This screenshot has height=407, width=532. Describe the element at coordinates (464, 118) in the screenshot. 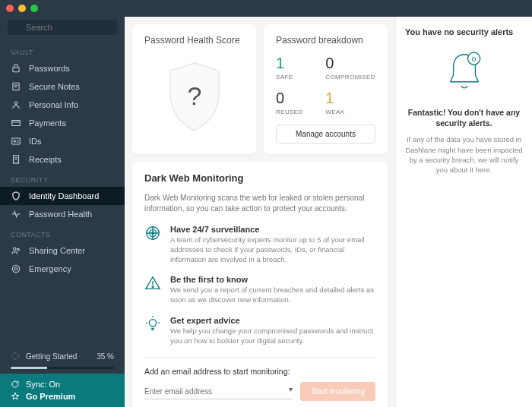

I see `alerts-headline: Fantastic! You don't have any security a…` at that location.